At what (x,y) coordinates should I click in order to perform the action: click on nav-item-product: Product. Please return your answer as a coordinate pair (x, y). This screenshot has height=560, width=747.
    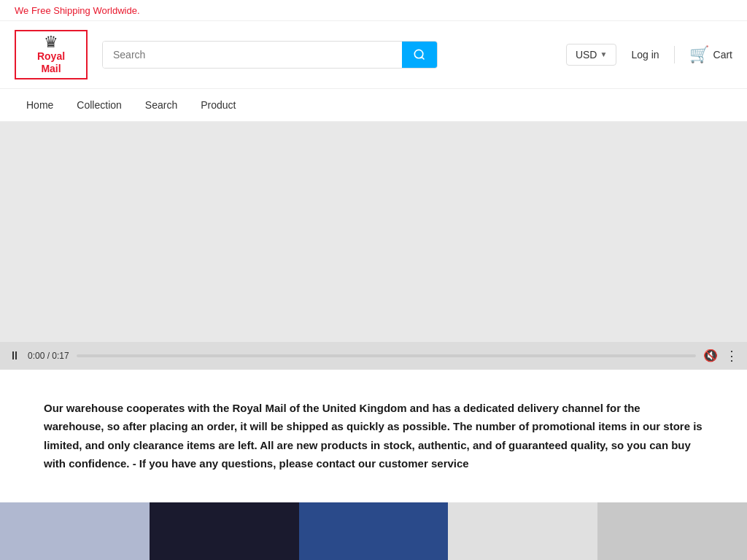
    Looking at the image, I should click on (218, 105).